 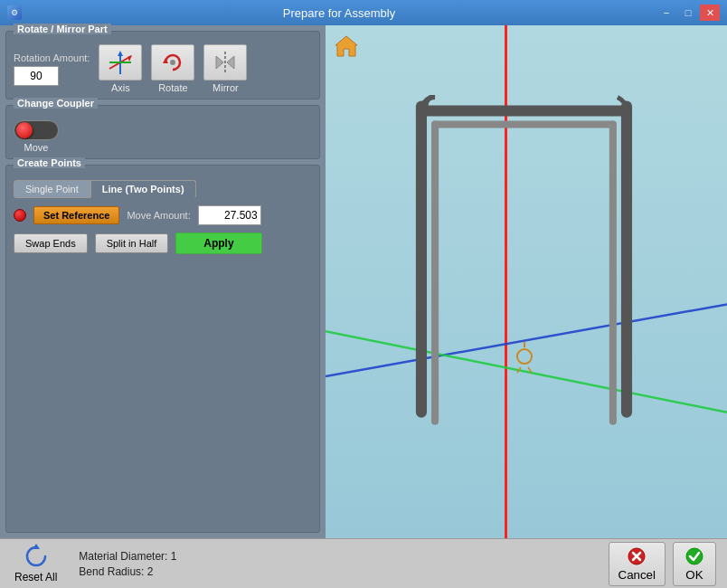 I want to click on window-icon: ⚙, so click(x=14, y=13).